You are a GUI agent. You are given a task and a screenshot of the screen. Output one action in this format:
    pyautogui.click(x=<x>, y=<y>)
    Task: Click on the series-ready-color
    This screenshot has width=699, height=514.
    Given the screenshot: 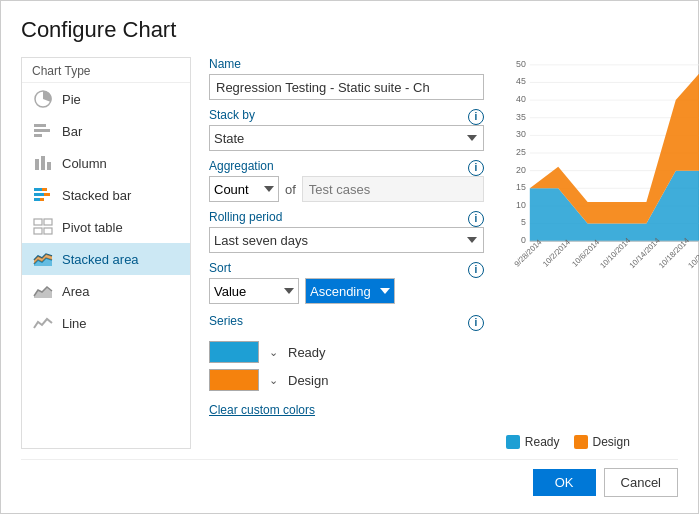 What is the action you would take?
    pyautogui.click(x=234, y=352)
    